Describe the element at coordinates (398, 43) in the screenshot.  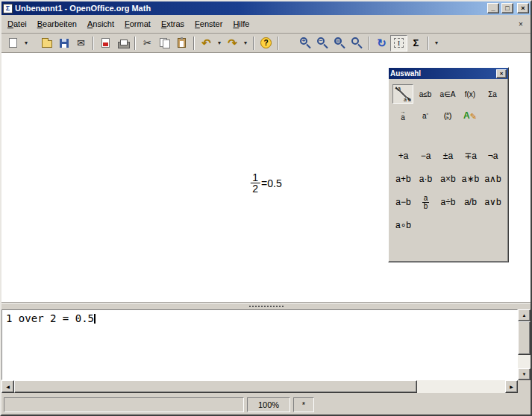
I see `formula-cursor-button: I` at that location.